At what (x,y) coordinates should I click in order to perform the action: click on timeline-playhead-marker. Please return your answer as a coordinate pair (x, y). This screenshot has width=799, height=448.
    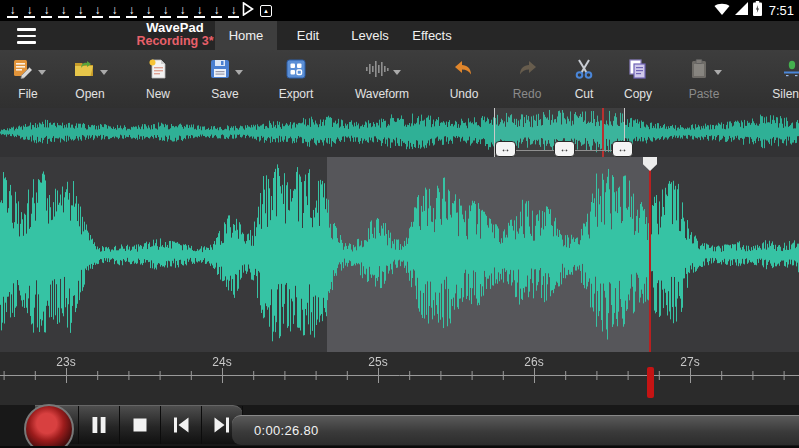
    Looking at the image, I should click on (650, 382).